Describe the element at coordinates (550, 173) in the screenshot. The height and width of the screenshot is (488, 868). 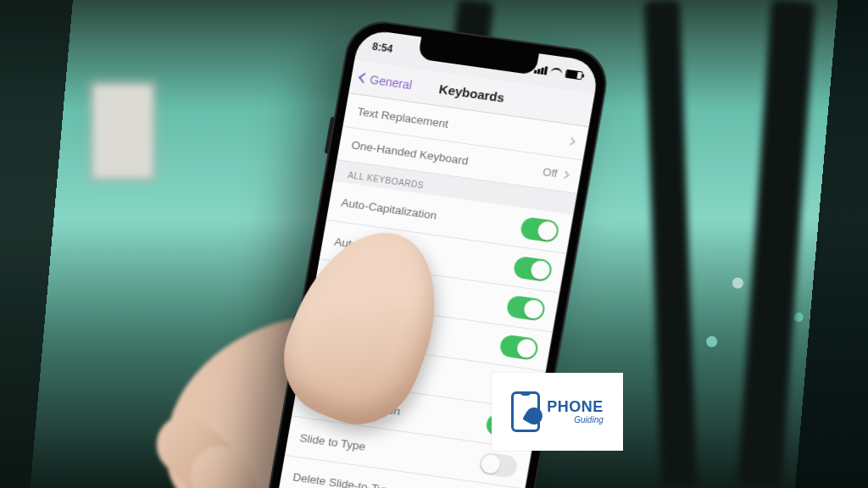
I see `row-value: Off` at that location.